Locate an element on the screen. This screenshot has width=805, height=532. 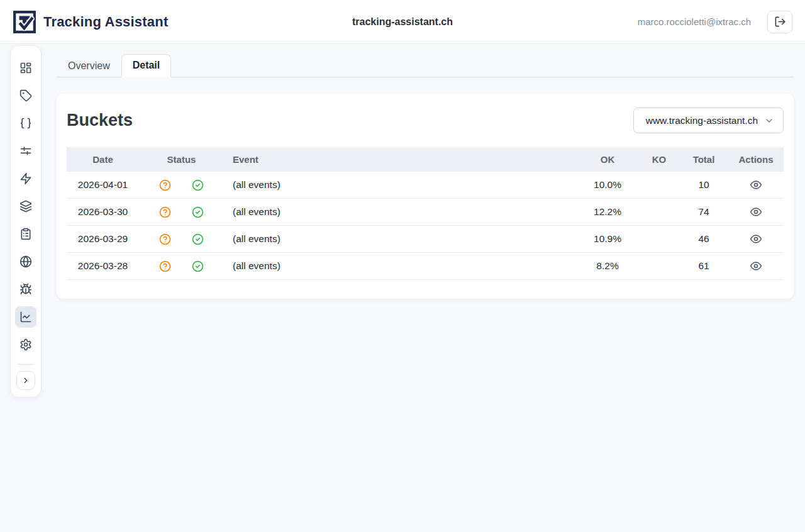
bucket-date: 2026-03-30 is located at coordinates (103, 213).